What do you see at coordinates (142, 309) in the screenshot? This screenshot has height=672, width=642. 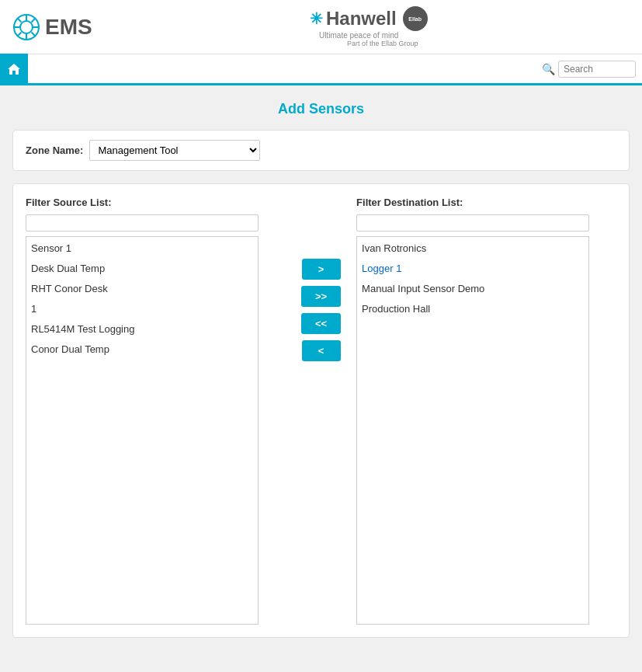 I see `list-item: 1` at bounding box center [142, 309].